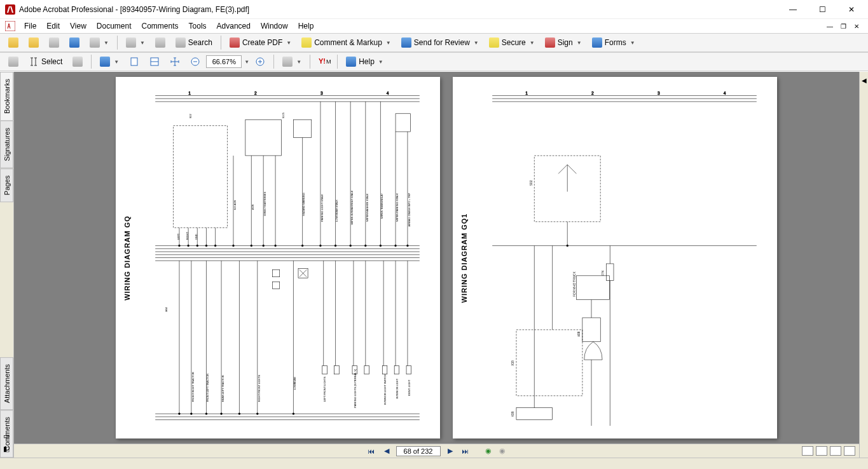 Image resolution: width=868 pixels, height=469 pixels. I want to click on panel-options-icon: ▭, so click(6, 437).